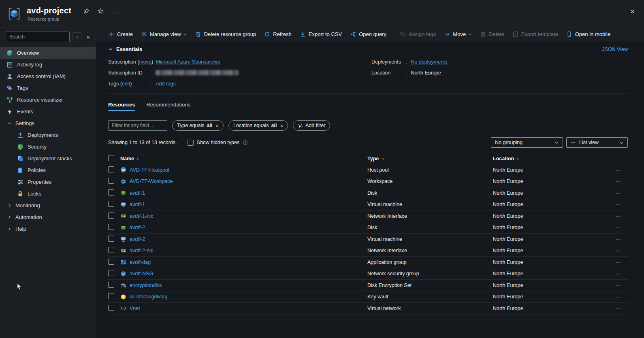  Describe the element at coordinates (48, 170) in the screenshot. I see `sidebar-item-policies: Policies` at that location.